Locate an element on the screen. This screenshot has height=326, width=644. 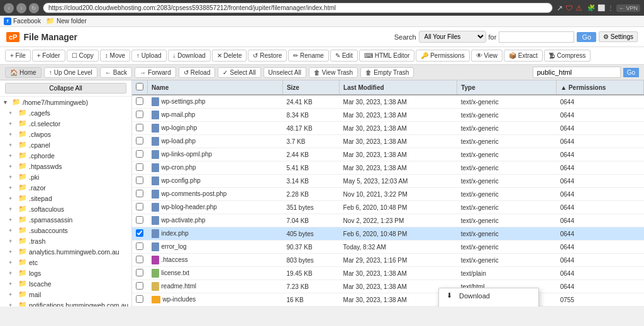
sidebar-item-etc: +📁etc is located at coordinates (65, 263).